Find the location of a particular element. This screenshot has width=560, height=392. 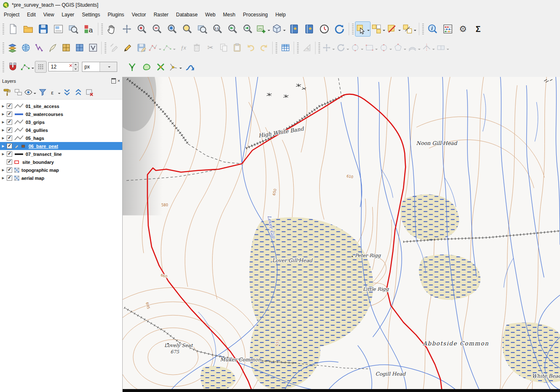

menu-project: Project is located at coordinates (12, 15).